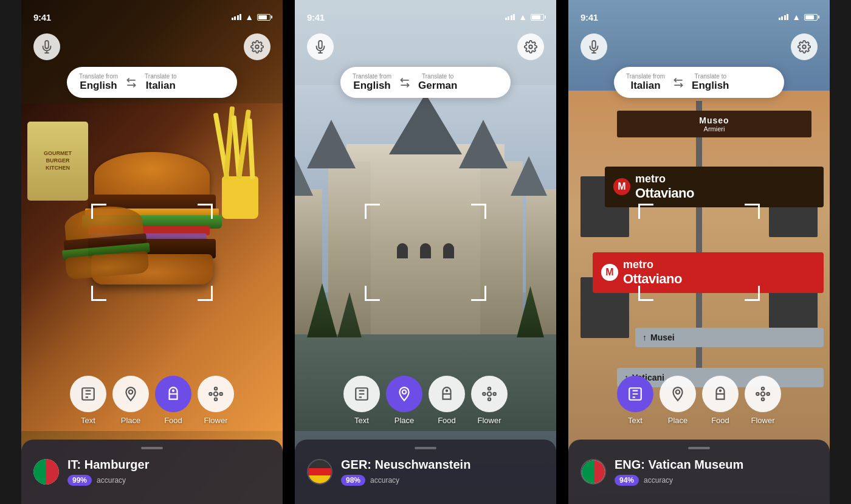  What do you see at coordinates (404, 400) in the screenshot?
I see `mode-place-2: Place` at bounding box center [404, 400].